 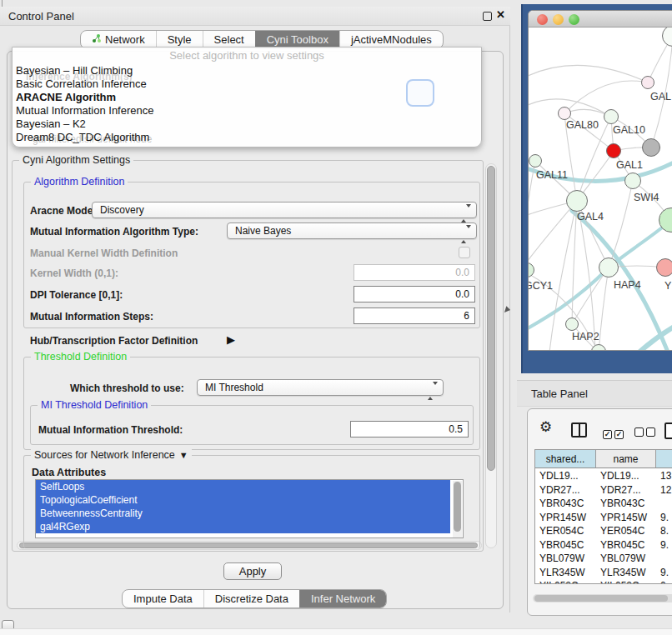 What do you see at coordinates (391, 40) in the screenshot?
I see `tab-jactivemnodules: jActiveMNodules` at bounding box center [391, 40].